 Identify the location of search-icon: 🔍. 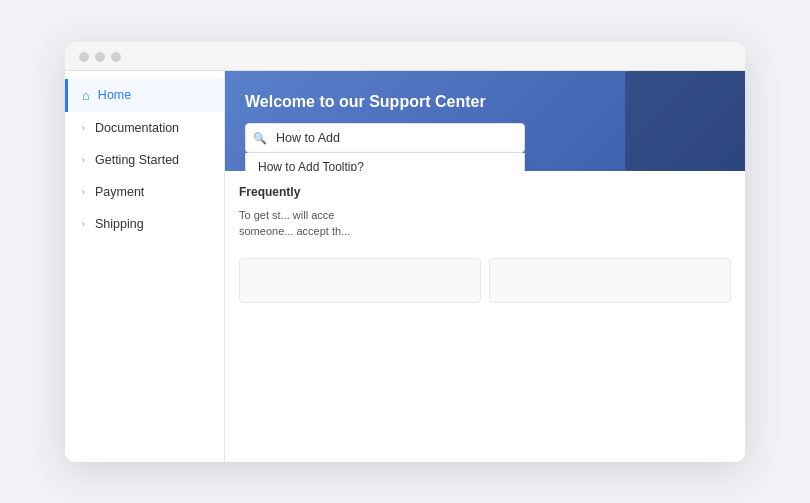
(260, 138).